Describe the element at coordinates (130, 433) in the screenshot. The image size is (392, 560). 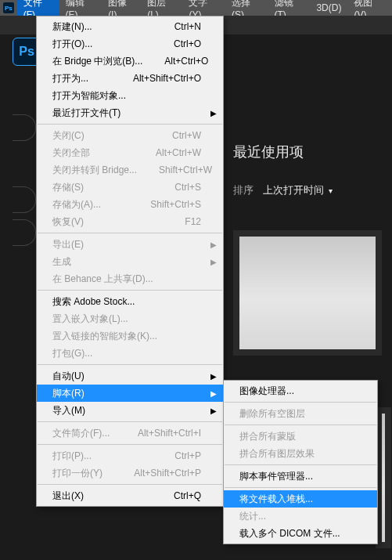
I see `file-menu-item: 文件简介(F)...Alt+Shift+Ctrl+I` at that location.